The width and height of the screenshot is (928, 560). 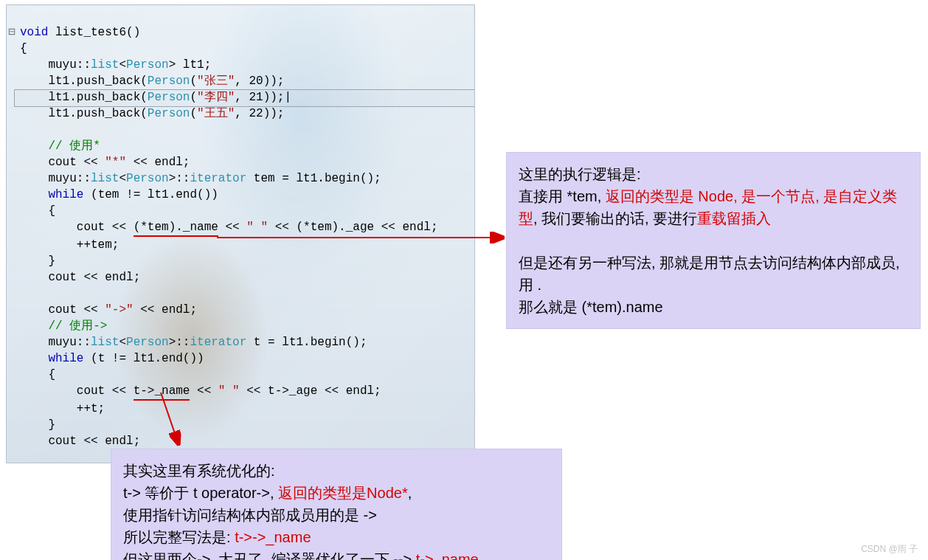 I want to click on code-text: (tem != lt1.end()), so click(x=150, y=195).